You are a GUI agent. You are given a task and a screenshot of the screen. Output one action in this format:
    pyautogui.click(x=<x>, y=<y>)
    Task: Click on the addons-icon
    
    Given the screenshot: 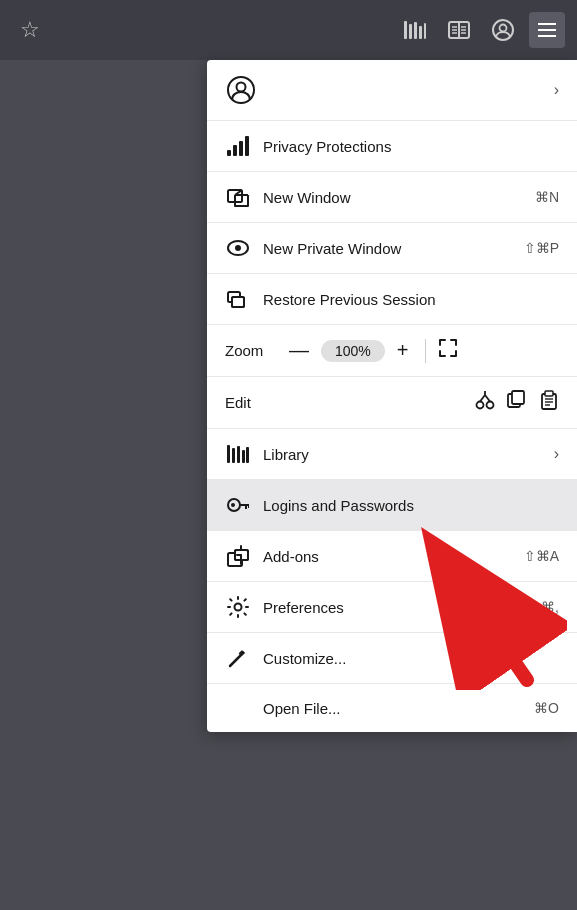 What is the action you would take?
    pyautogui.click(x=238, y=556)
    